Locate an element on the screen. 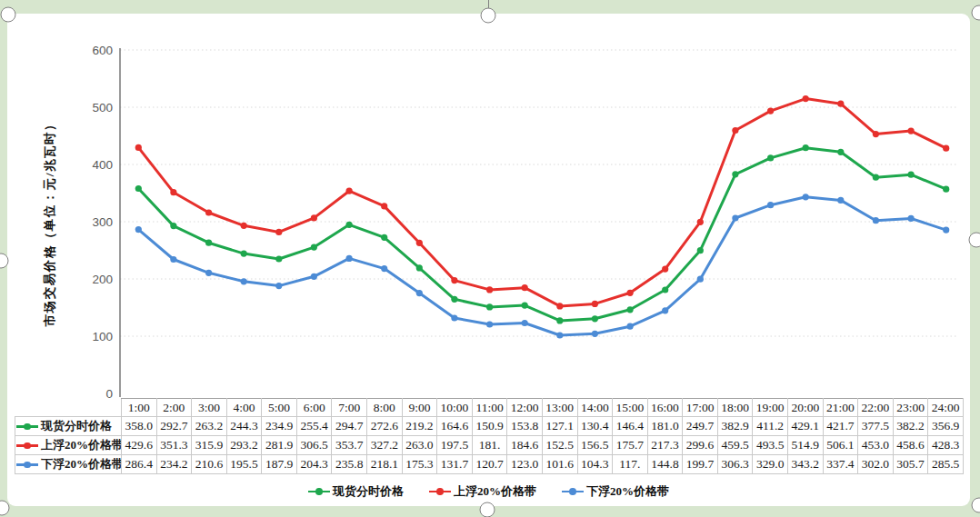 The height and width of the screenshot is (517, 980). value-cell: 120.7 is located at coordinates (489, 465).